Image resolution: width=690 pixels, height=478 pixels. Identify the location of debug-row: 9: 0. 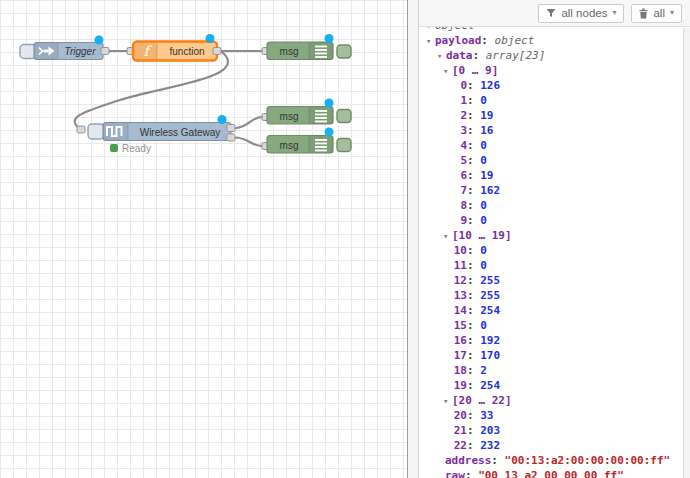
(558, 220).